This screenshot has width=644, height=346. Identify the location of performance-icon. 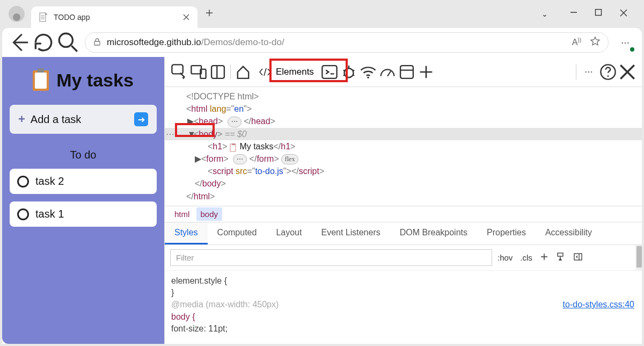
(387, 72).